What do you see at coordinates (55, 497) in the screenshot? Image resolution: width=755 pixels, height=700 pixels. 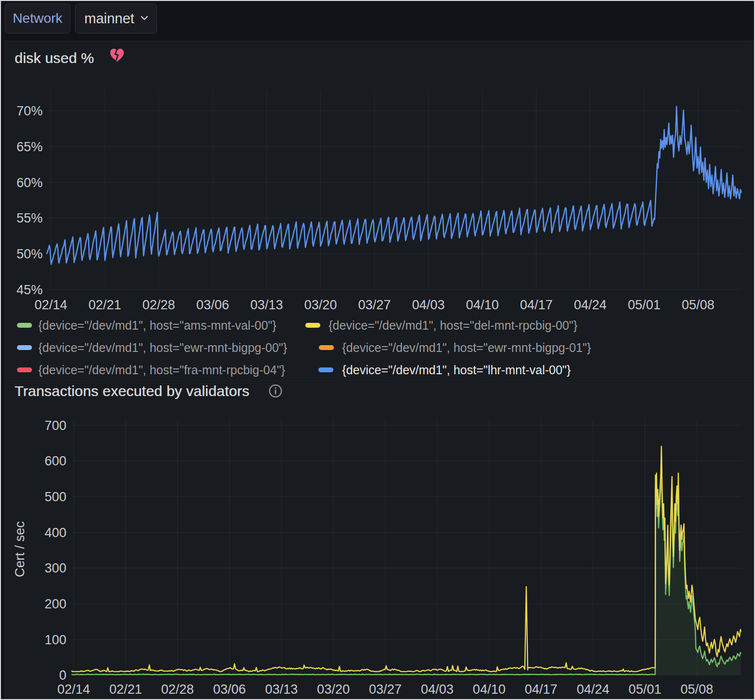 I see `svg-text: 500` at bounding box center [55, 497].